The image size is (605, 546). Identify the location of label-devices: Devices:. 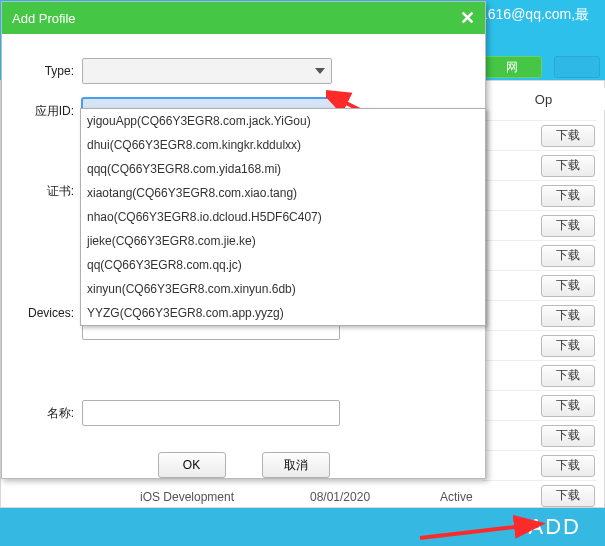
(46, 306).